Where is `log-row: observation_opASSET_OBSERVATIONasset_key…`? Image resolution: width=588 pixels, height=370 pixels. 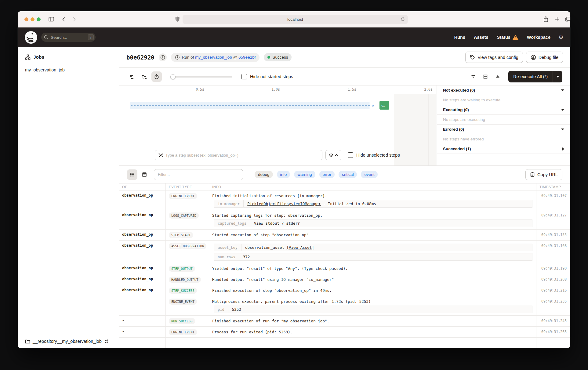
log-row: observation_opASSET_OBSERVATIONasset_key… is located at coordinates (345, 252).